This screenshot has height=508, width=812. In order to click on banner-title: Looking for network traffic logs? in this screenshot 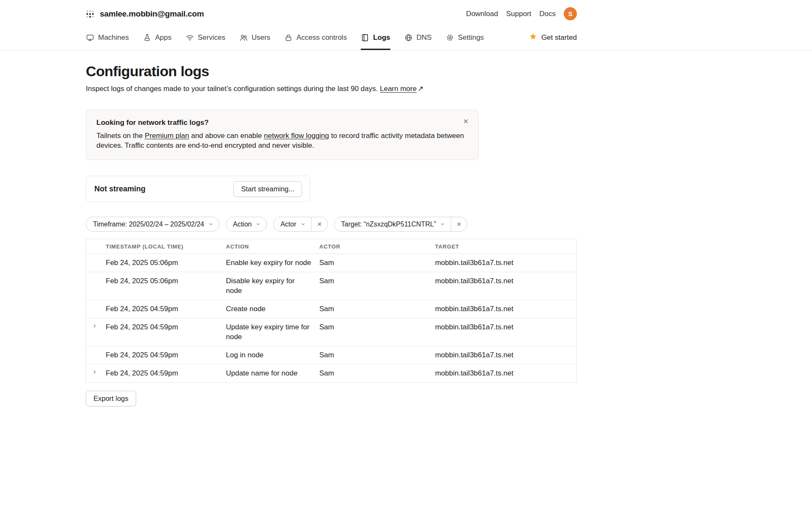, I will do `click(283, 123)`.